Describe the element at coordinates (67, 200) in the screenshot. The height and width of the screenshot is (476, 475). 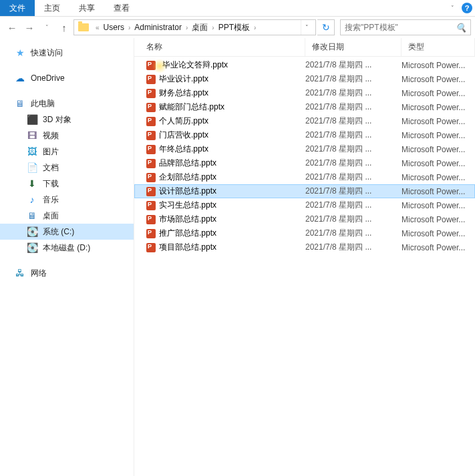
I see `sidebar-item-music: ♪音乐` at that location.